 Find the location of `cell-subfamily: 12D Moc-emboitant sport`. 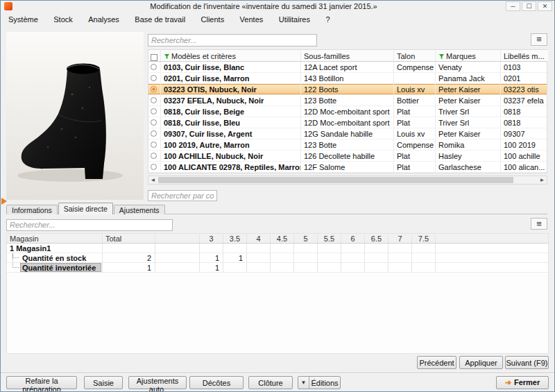

cell-subfamily: 12D Moc-emboitant sport is located at coordinates (348, 111).